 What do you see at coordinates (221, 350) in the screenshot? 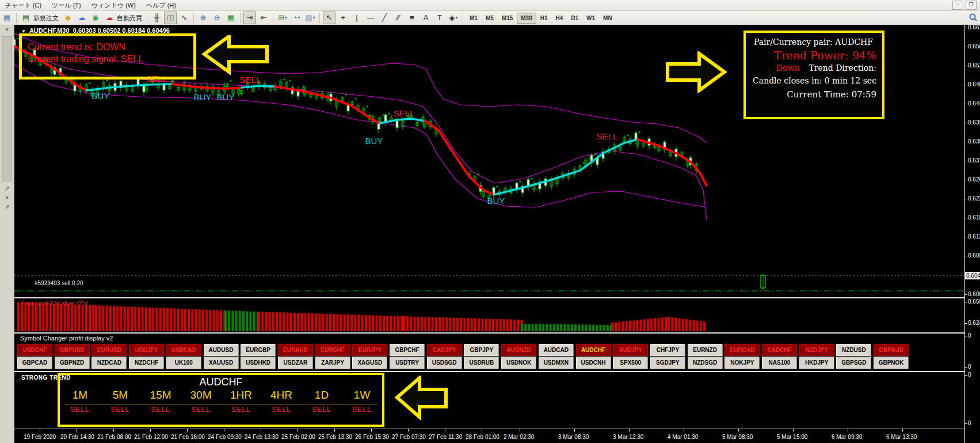
I see `symbol-button-audusd: AUDUSD` at bounding box center [221, 350].